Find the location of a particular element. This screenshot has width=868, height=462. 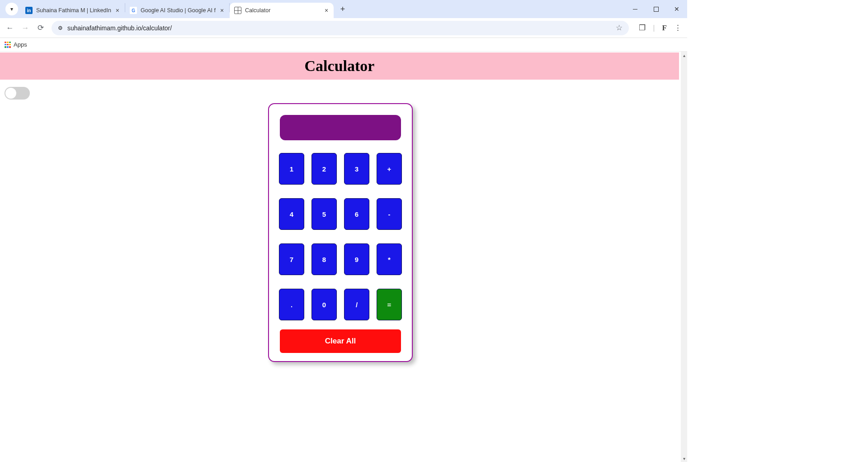

profile-button: F is located at coordinates (665, 28).